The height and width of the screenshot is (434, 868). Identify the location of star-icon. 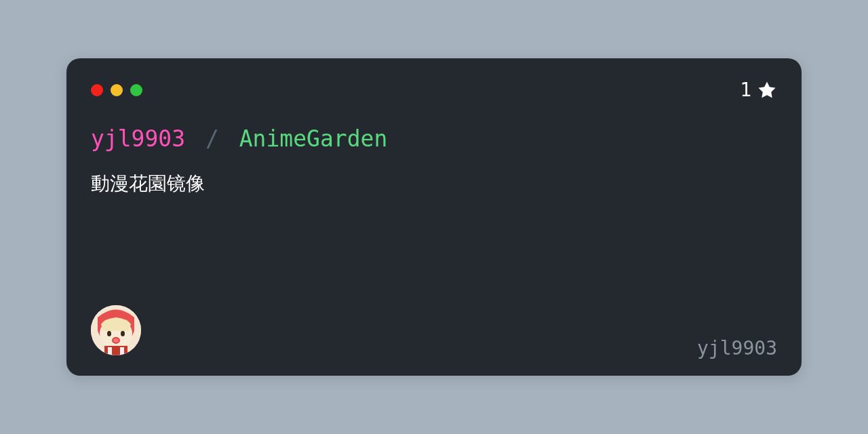
(767, 90).